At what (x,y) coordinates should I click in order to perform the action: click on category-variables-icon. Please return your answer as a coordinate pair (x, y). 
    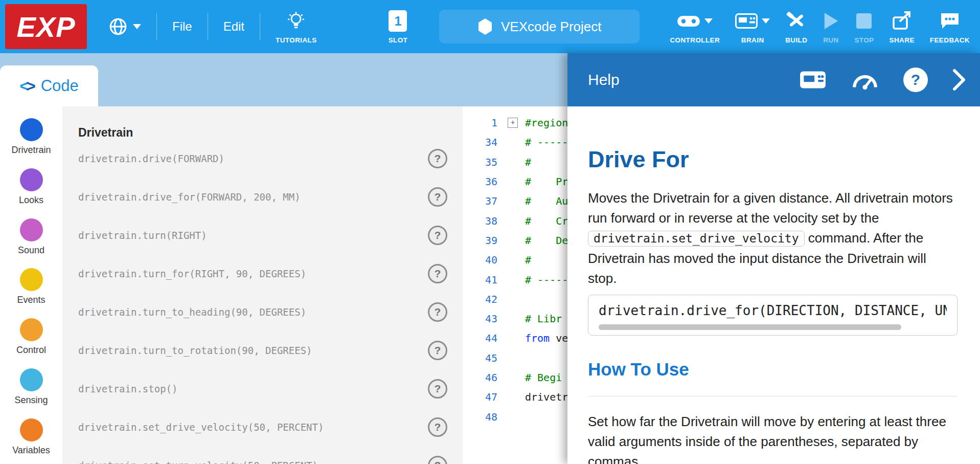
    Looking at the image, I should click on (32, 430).